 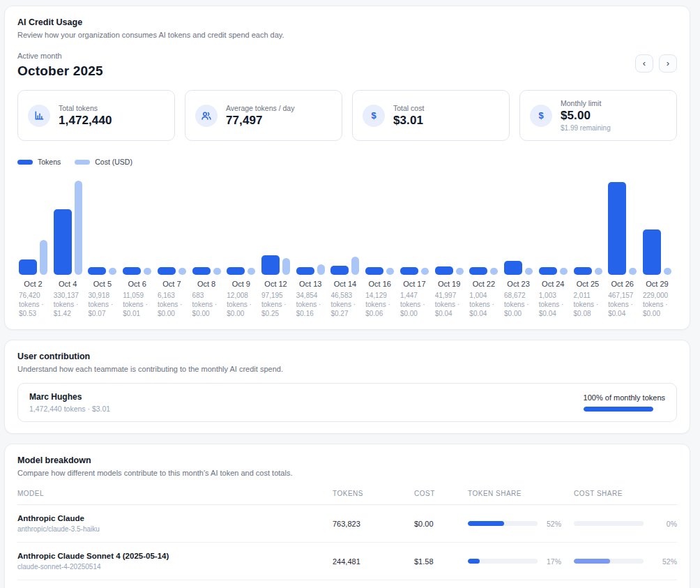 What do you see at coordinates (139, 304) in the screenshot?
I see `chart-value-label: 11,059tokens ·$0.01` at bounding box center [139, 304].